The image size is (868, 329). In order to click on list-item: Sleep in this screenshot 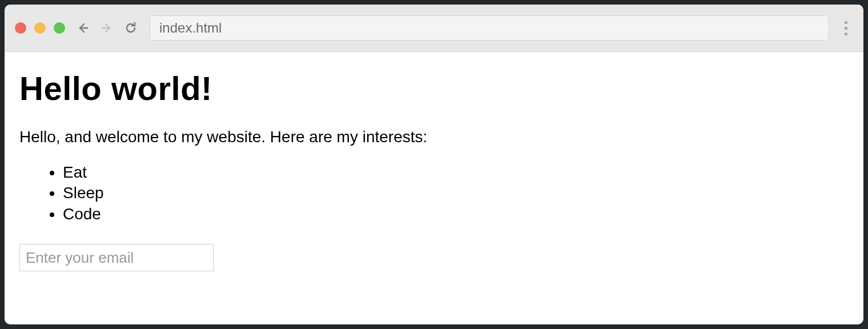, I will do `click(456, 193)`.